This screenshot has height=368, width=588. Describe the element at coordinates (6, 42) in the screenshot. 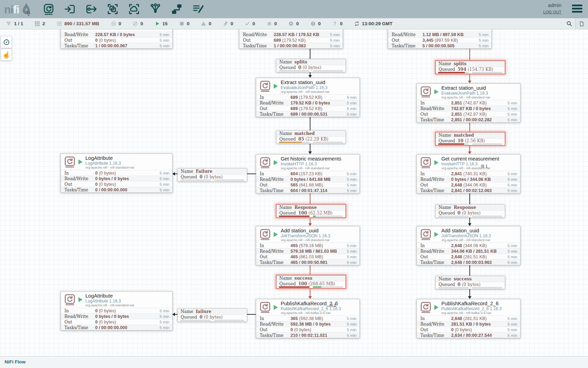

I see `navigate-palette-button` at that location.